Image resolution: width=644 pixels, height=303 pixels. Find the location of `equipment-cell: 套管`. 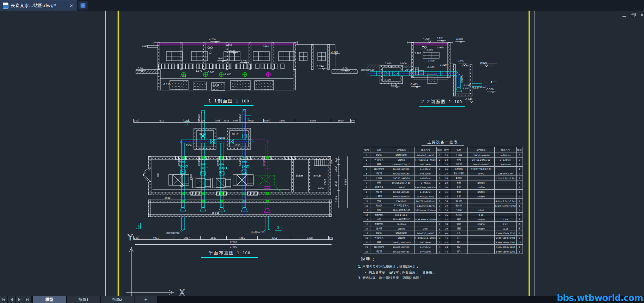

equipment-cell: 套管 is located at coordinates (459, 196).